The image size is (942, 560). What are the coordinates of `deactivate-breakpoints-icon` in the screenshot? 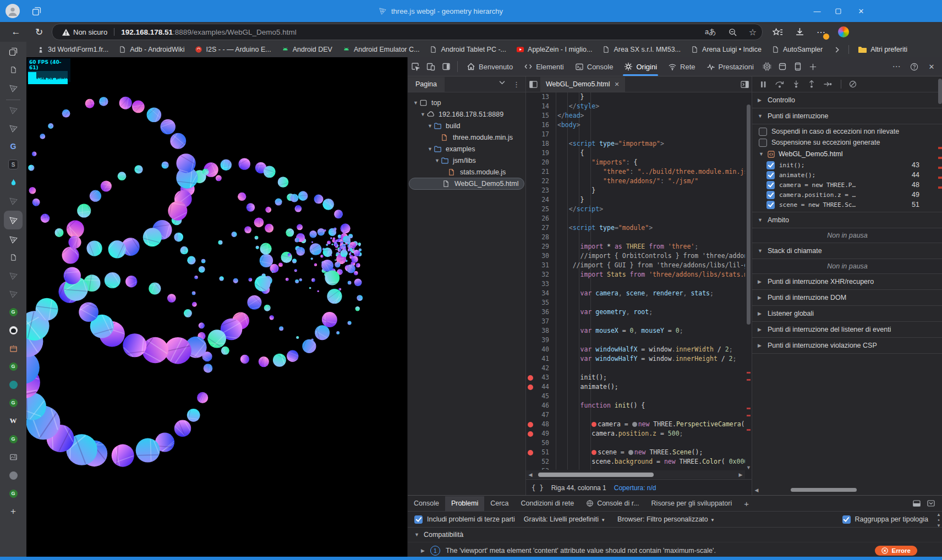 It's located at (853, 84).